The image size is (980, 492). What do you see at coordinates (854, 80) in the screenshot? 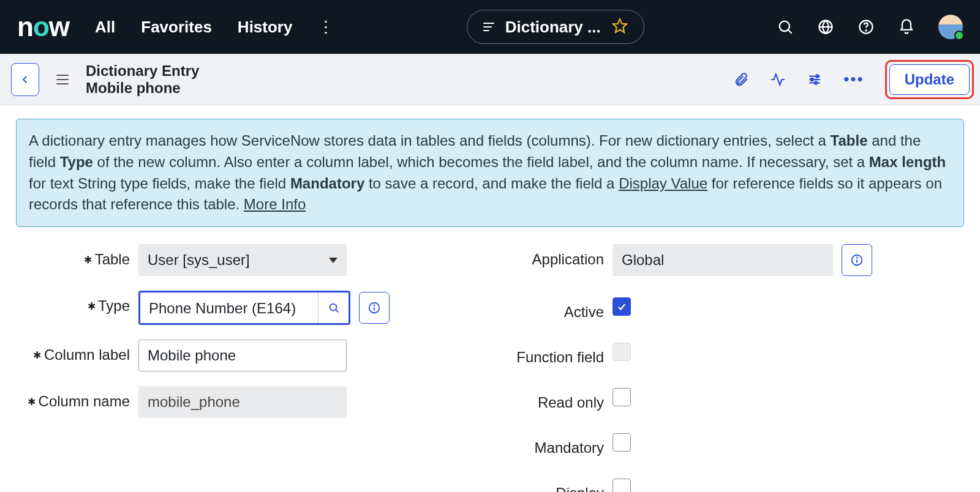
I see `more-actions-icon: •••` at bounding box center [854, 80].